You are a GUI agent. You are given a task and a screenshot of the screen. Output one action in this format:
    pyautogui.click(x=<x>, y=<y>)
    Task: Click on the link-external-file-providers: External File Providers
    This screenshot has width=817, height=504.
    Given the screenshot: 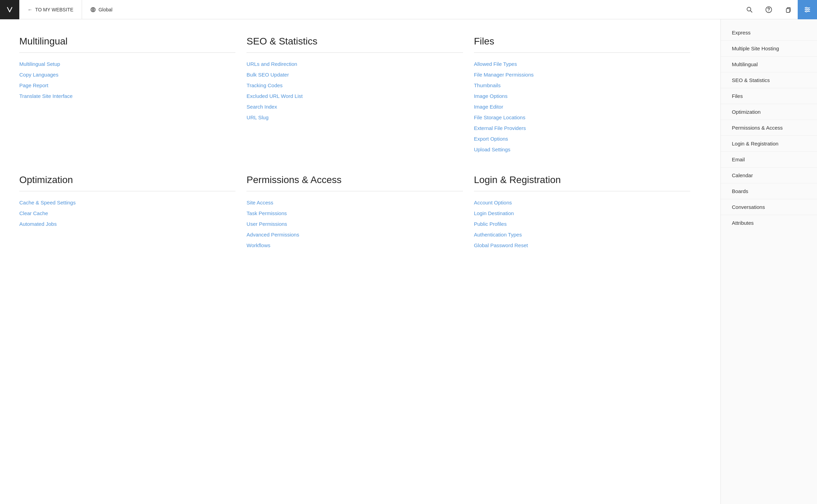 What is the action you would take?
    pyautogui.click(x=582, y=128)
    